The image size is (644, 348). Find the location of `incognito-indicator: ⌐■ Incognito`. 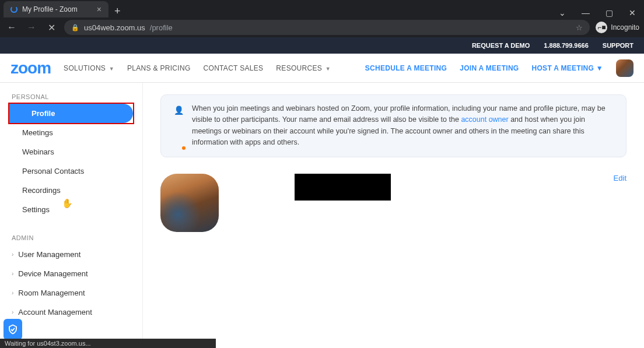

incognito-indicator: ⌐■ Incognito is located at coordinates (617, 27).